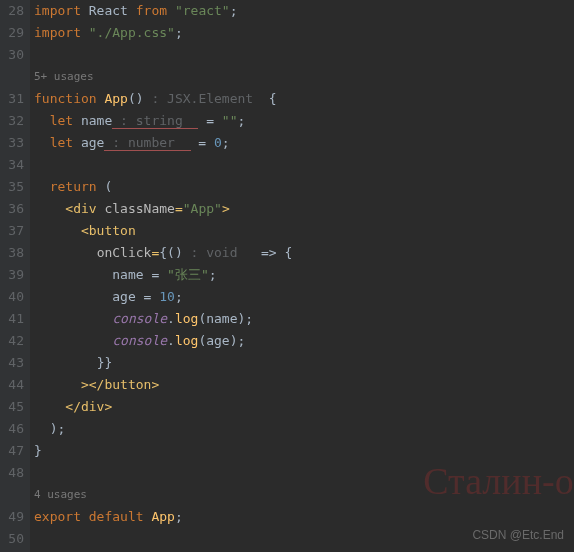  I want to click on usages-hint: 4 usages, so click(304, 495).